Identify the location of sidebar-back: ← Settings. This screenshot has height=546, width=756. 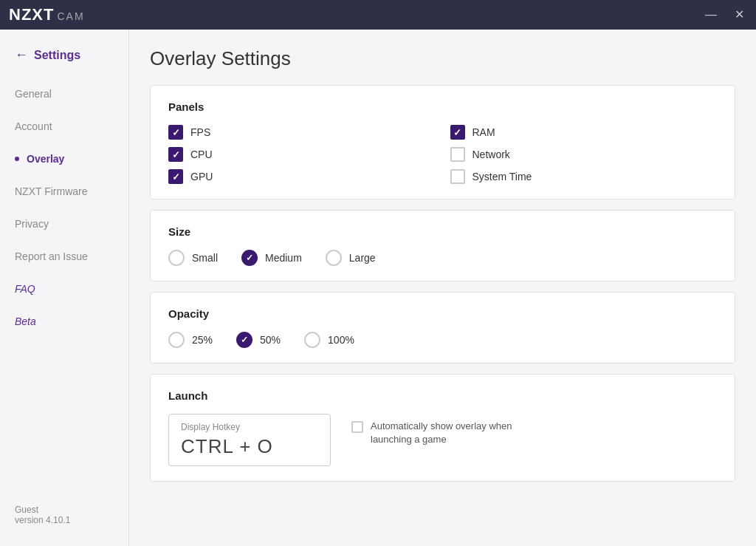
(64, 59).